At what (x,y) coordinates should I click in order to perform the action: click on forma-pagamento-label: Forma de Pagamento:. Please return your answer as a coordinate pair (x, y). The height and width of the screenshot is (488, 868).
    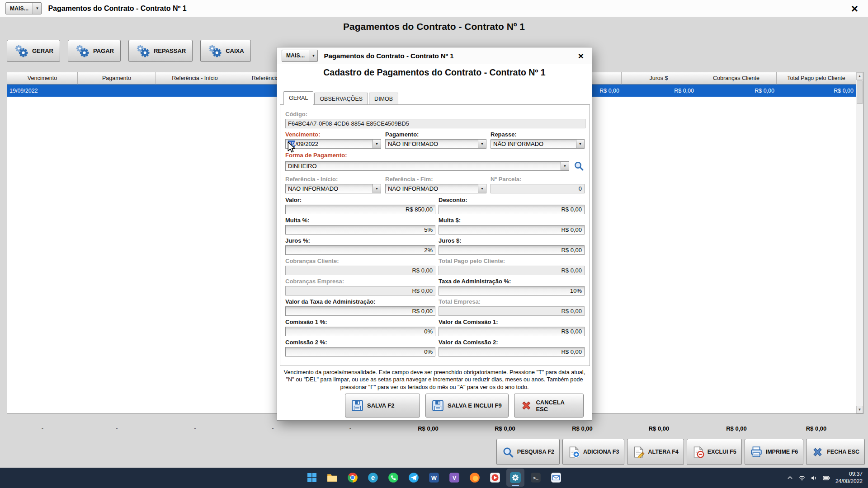
    Looking at the image, I should click on (435, 155).